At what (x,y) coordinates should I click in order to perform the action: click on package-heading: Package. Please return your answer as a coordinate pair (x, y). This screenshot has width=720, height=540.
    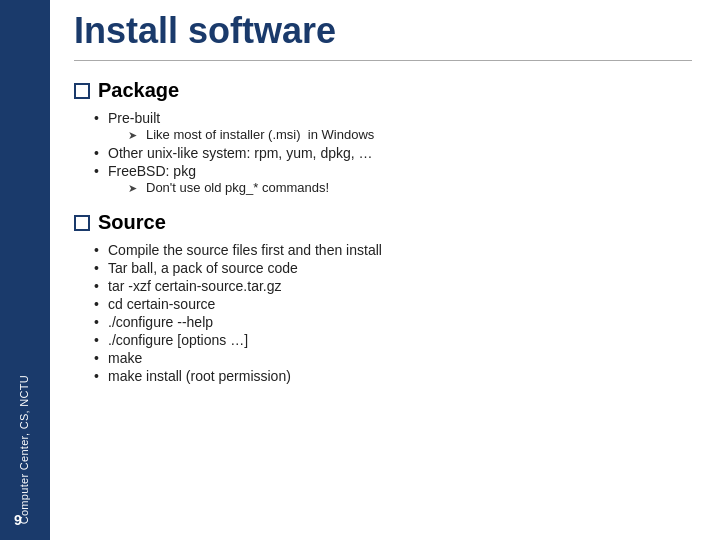
    Looking at the image, I should click on (383, 90).